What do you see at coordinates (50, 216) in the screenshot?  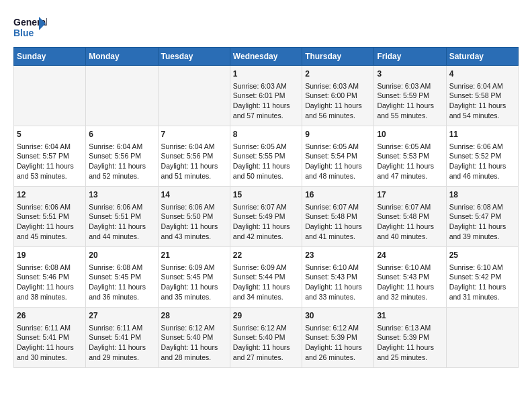 I see `day-info: Sunset: 5:51 PM` at bounding box center [50, 216].